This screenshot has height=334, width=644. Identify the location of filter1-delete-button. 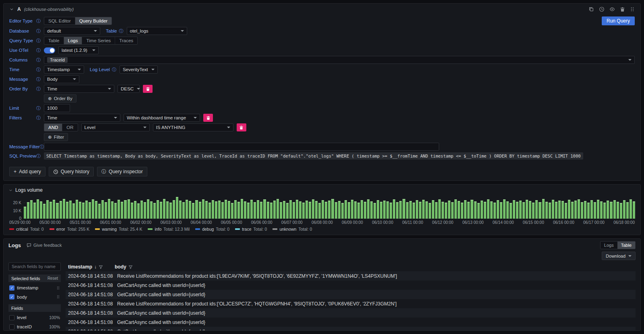
(208, 118).